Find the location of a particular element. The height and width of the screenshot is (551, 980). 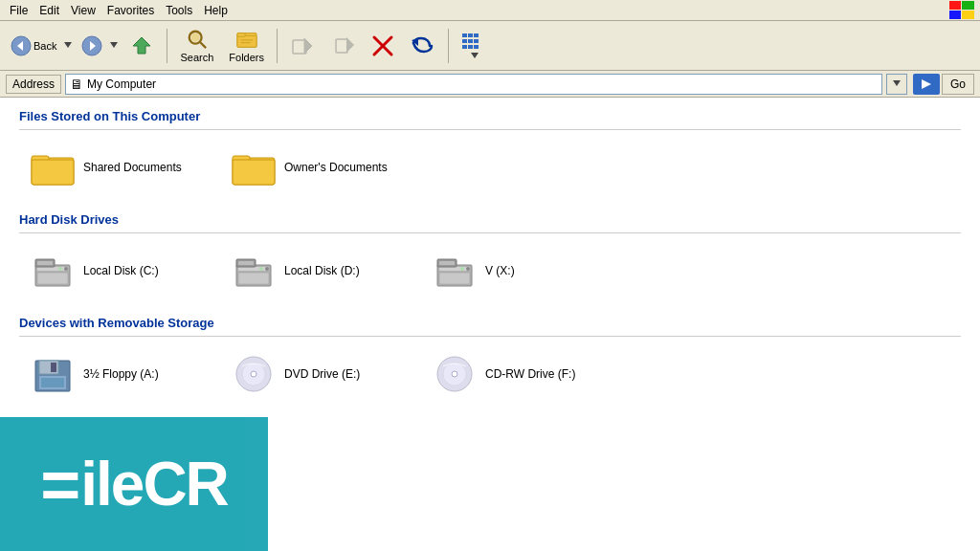

hdd-section-items: Local Disk (C:) Local Disk (D:) is located at coordinates (490, 271).